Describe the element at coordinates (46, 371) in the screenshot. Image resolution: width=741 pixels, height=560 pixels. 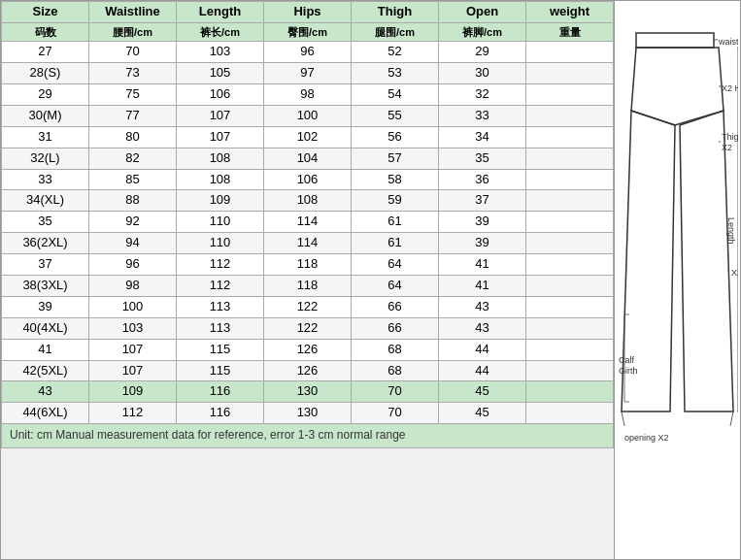
I see `table-cell: 42(5XL)` at that location.